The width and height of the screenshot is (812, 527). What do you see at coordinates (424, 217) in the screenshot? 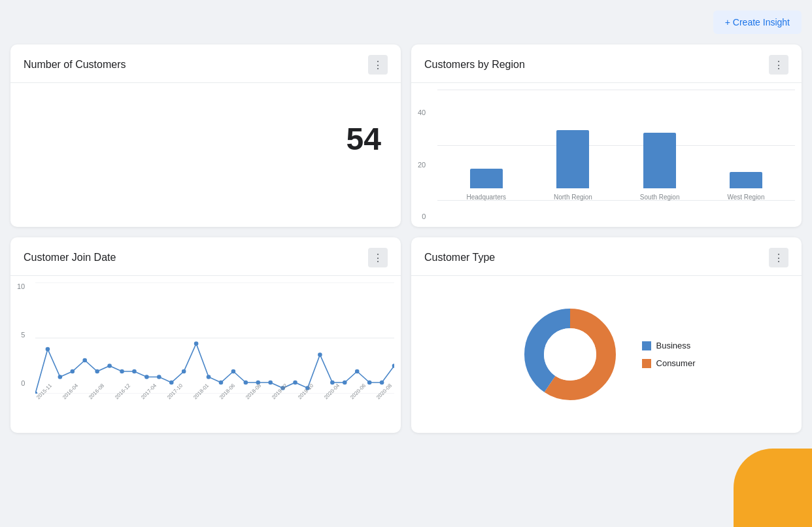
I see `y-label-0: 0` at bounding box center [424, 217].